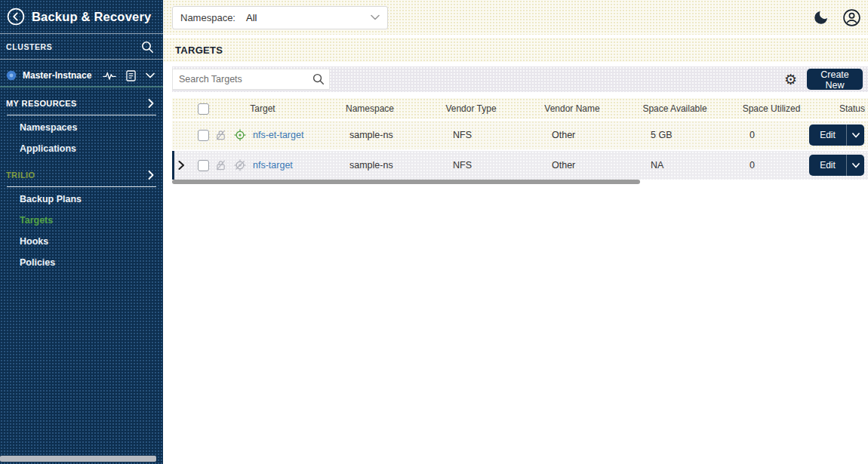 This screenshot has height=464, width=868. I want to click on search-icon, so click(319, 78).